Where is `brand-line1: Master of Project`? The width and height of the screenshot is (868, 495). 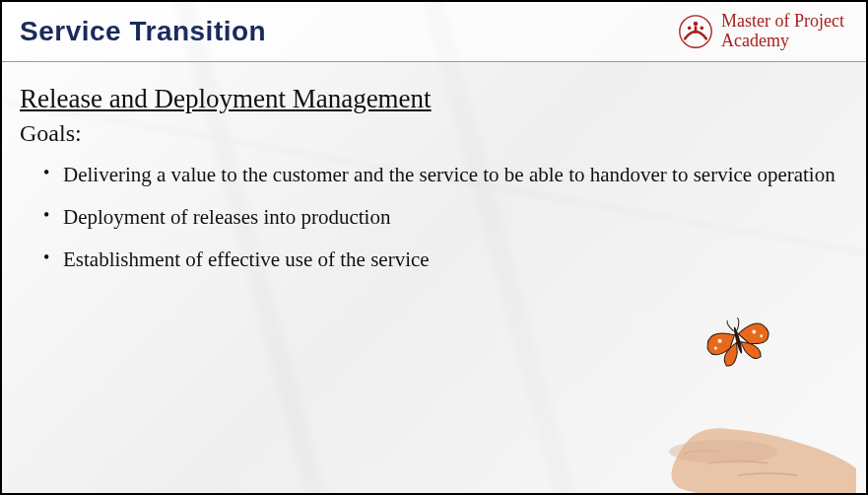 brand-line1: Master of Project is located at coordinates (782, 22).